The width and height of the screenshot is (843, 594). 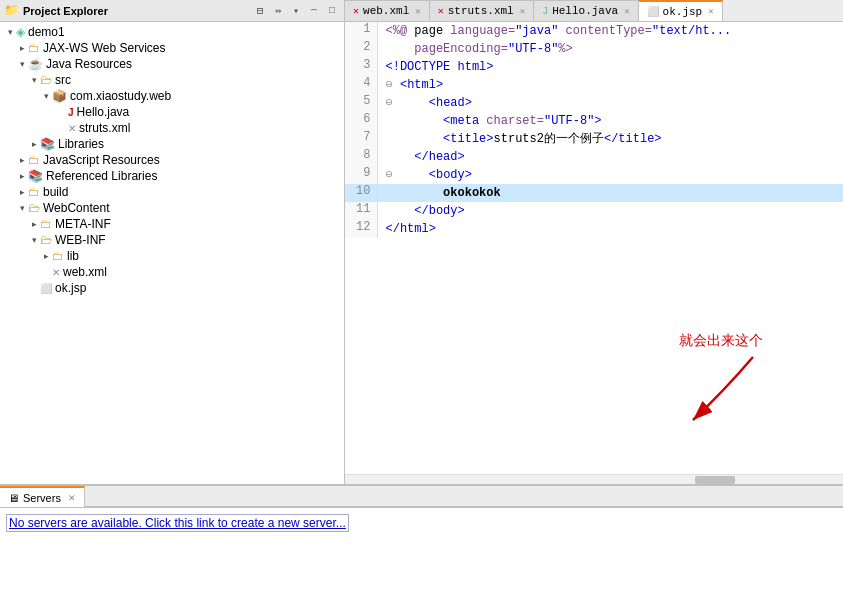 What do you see at coordinates (721, 341) in the screenshot?
I see `annotation-text: 就会出来这个` at bounding box center [721, 341].